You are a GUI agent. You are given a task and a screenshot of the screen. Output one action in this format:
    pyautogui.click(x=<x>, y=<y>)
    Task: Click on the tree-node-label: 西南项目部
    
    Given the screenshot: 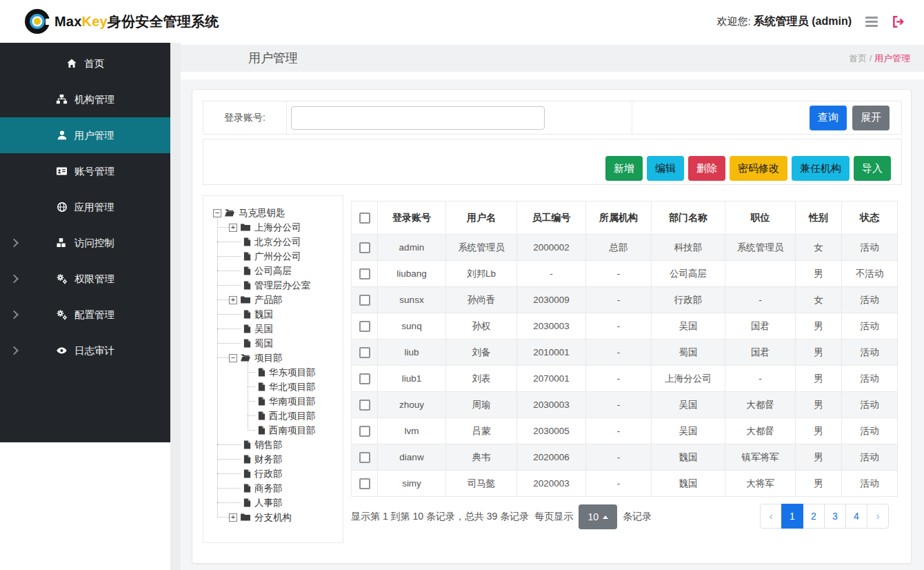 What is the action you would take?
    pyautogui.click(x=292, y=431)
    